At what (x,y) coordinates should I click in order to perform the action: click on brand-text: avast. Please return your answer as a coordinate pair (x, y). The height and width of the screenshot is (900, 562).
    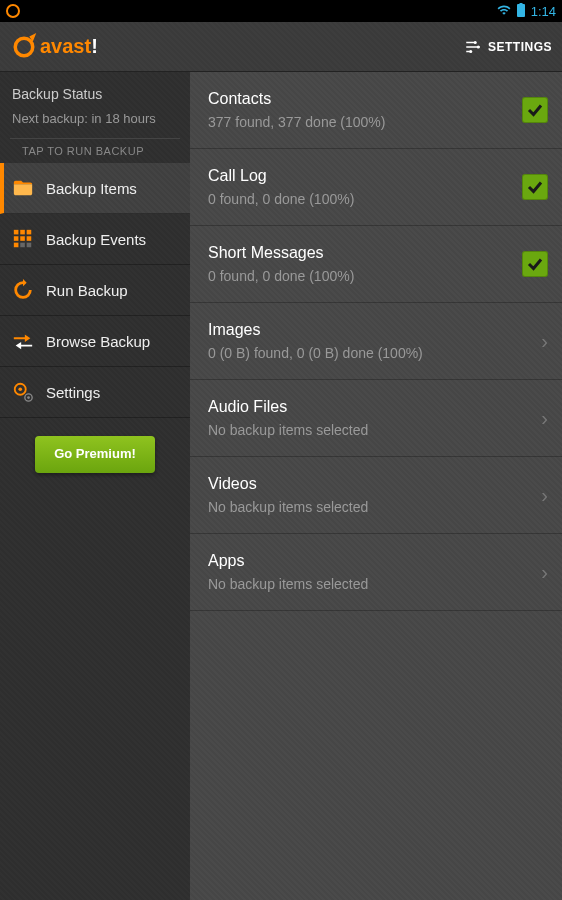
    Looking at the image, I should click on (66, 46).